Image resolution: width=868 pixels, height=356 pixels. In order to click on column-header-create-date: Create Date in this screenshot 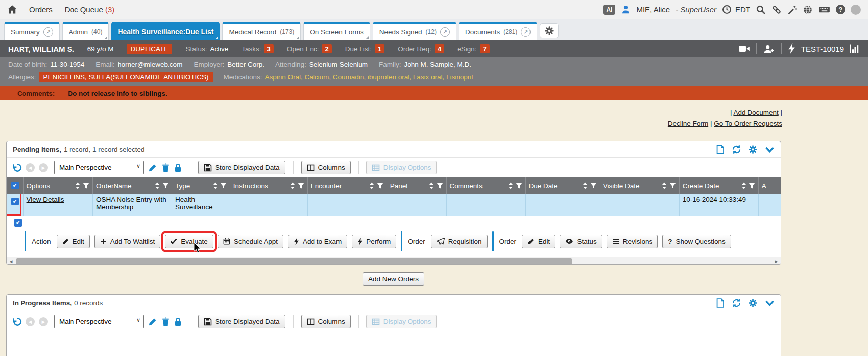, I will do `click(719, 186)`.